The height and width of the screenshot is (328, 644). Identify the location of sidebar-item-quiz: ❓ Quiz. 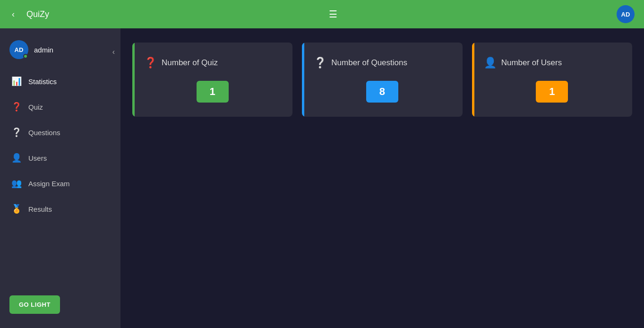
(60, 107).